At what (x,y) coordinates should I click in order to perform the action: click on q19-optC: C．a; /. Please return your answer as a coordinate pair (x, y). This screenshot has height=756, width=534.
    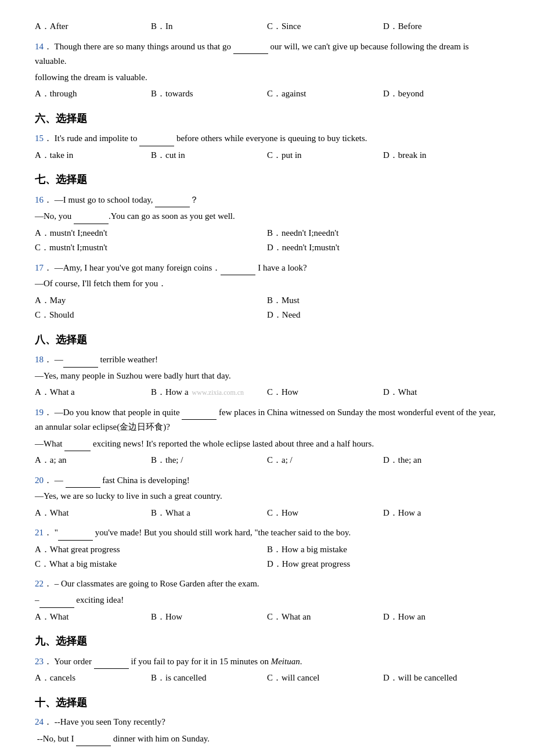
    Looking at the image, I should click on (325, 460).